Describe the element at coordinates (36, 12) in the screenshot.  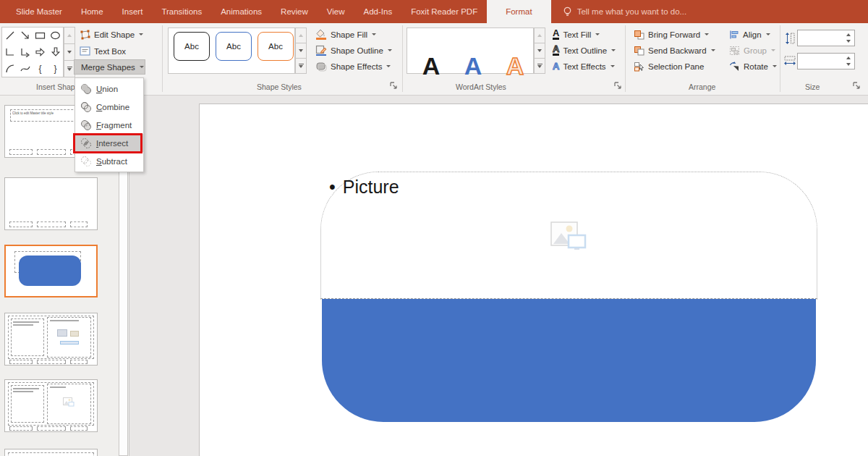
I see `tab-slide-master: Slide Master` at that location.